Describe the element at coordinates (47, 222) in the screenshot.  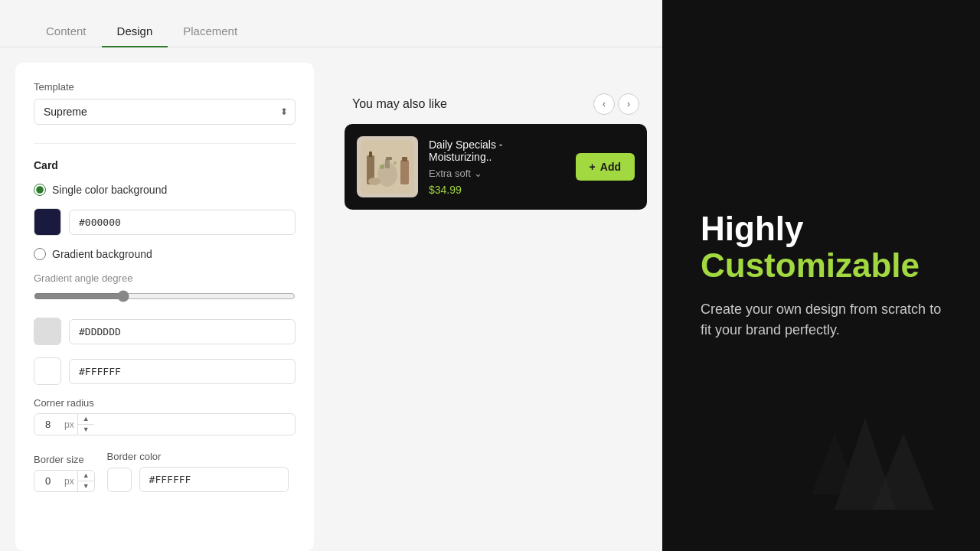
I see `single-color-swatch` at that location.